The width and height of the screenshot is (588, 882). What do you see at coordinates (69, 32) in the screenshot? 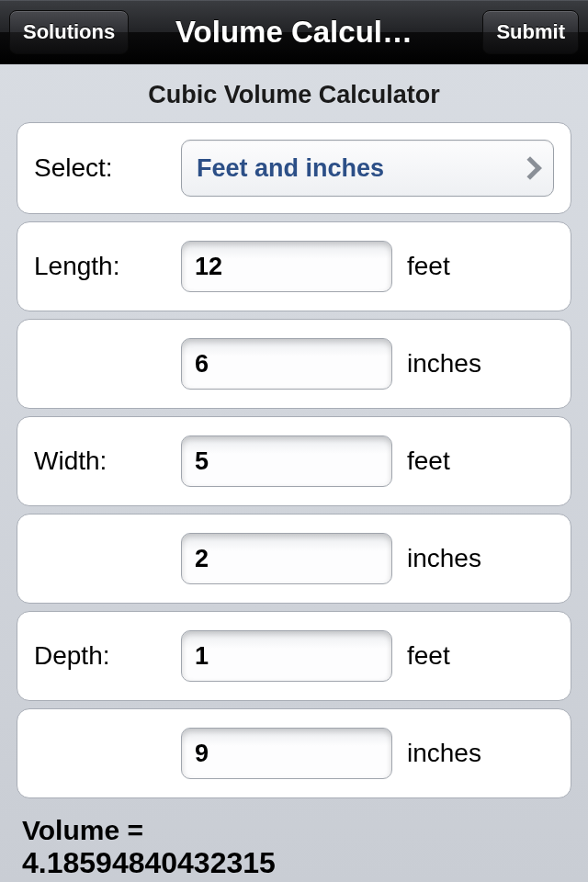
I see `solutions-button: Solutions` at bounding box center [69, 32].